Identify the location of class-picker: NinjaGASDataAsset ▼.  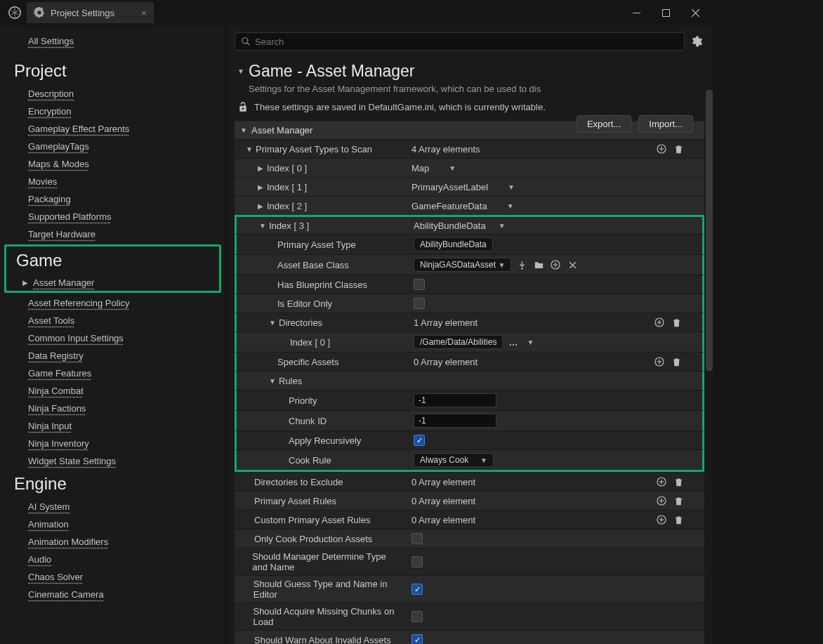
(462, 265).